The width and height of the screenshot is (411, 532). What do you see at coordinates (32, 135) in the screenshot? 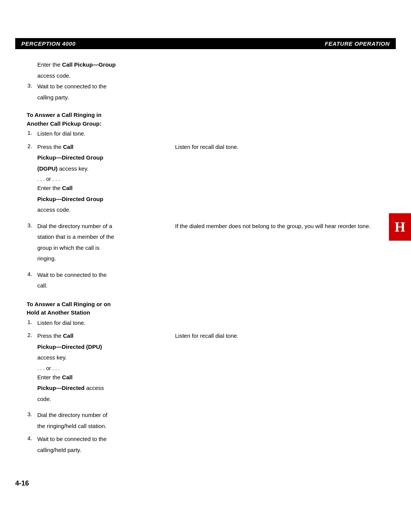
I see `s2-step1-num: 1.` at bounding box center [32, 135].